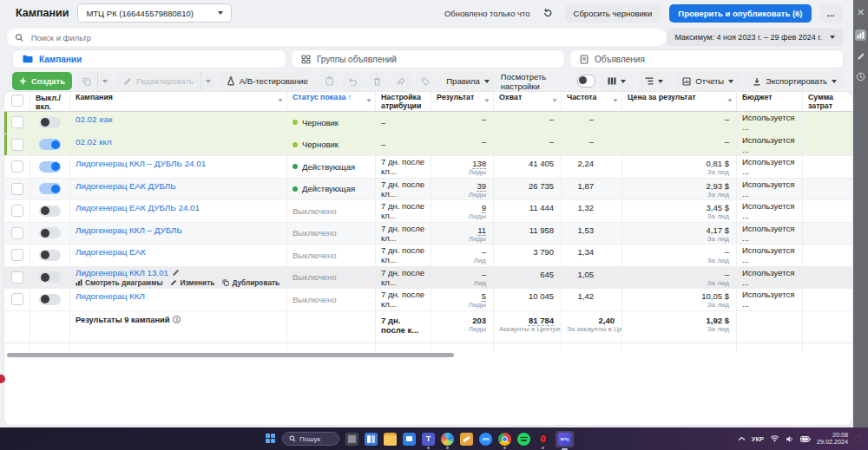 The height and width of the screenshot is (450, 868). What do you see at coordinates (311, 439) in the screenshot?
I see `taskbar-search: Пошук` at bounding box center [311, 439].